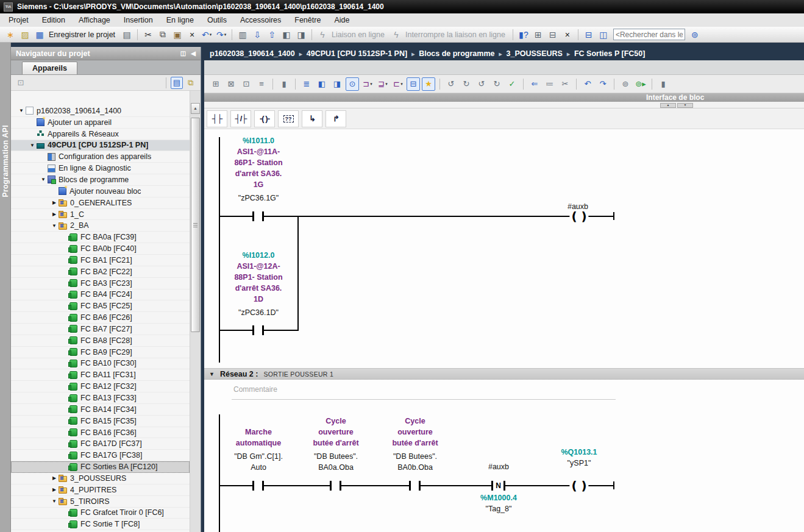  What do you see at coordinates (258, 169) in the screenshot?
I see `operand-label: %I1011.0 ASI1-@11A- 86P1- Station d'arrê…` at bounding box center [258, 169].